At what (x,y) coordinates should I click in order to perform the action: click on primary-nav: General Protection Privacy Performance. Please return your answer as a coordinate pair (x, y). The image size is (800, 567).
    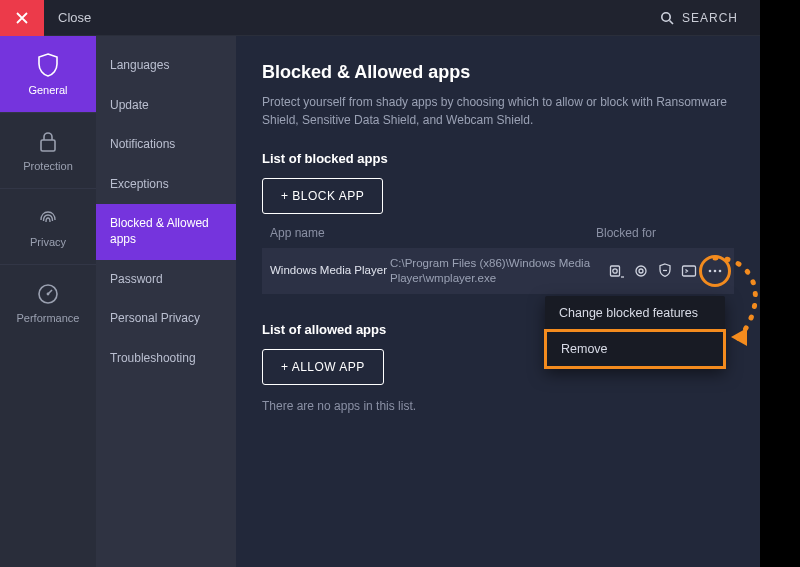
    Looking at the image, I should click on (48, 302).